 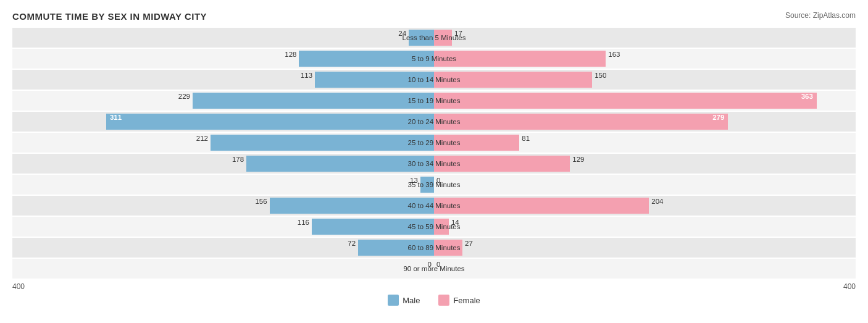 I want to click on male-bar: 212, so click(x=322, y=143).